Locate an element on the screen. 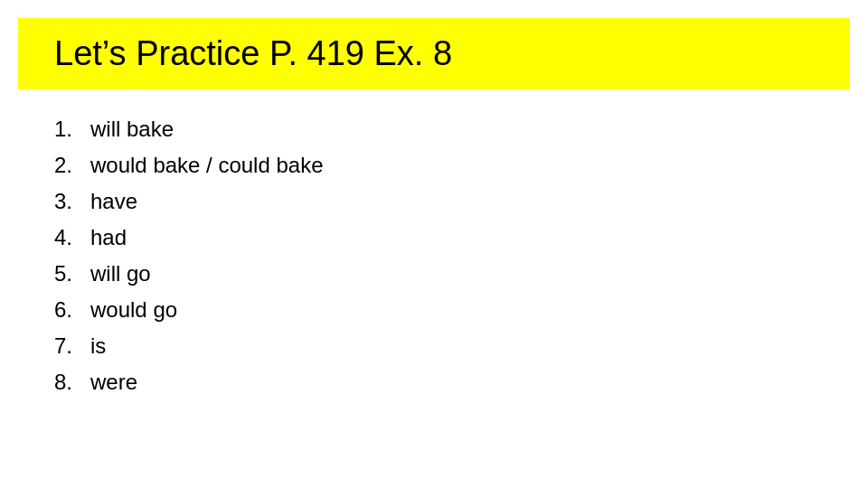 This screenshot has height=488, width=868. list-item: 2.would bake / could bake is located at coordinates (443, 165).